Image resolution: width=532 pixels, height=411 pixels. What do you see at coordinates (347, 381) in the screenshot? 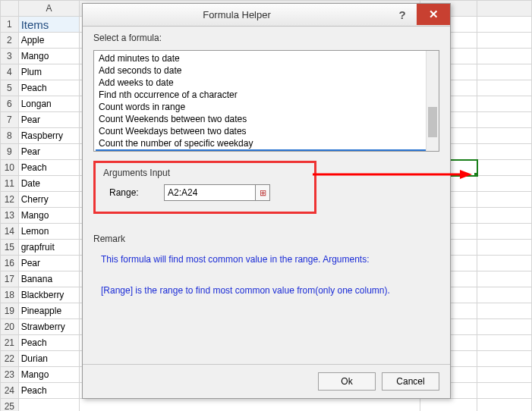
I see `ok-button: Ok` at bounding box center [347, 381].